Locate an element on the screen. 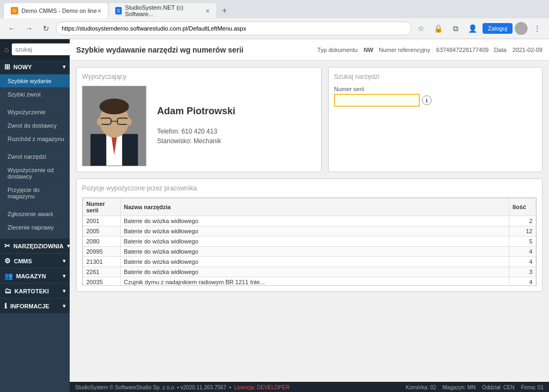  sidebar-item-wypozyczenie-od-dostawcy: Wypożyczenie od dostawcy is located at coordinates (35, 174).